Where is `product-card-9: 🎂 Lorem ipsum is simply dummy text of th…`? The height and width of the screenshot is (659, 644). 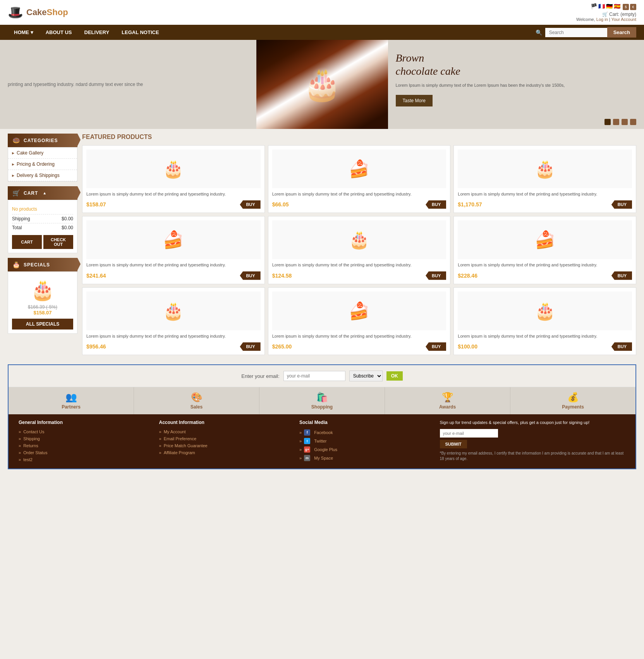 product-card-9: 🎂 Lorem ipsum is simply dummy text of th… is located at coordinates (545, 321).